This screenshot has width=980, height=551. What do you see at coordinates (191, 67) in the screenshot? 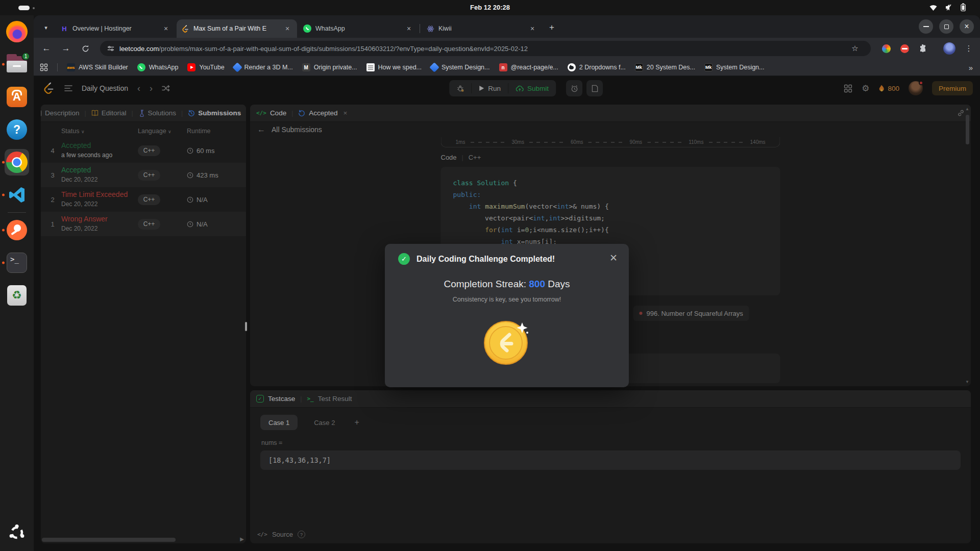
I see `youtube-icon` at bounding box center [191, 67].